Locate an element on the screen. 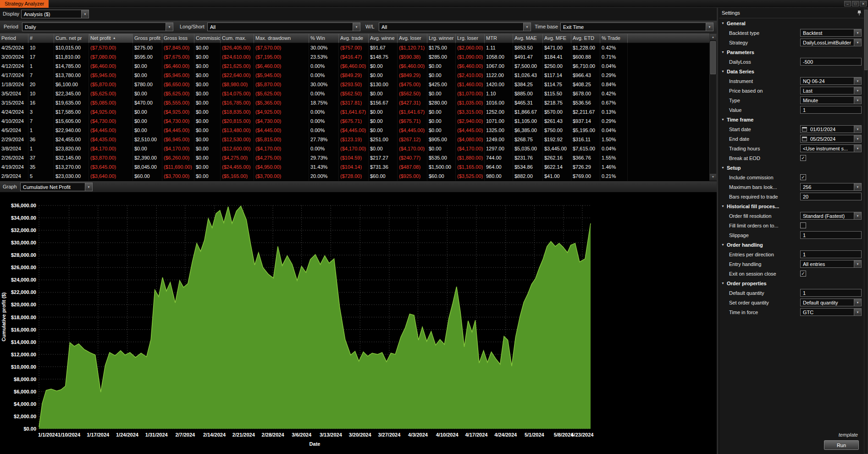 This screenshot has width=868, height=454. column-header-: # is located at coordinates (41, 39).